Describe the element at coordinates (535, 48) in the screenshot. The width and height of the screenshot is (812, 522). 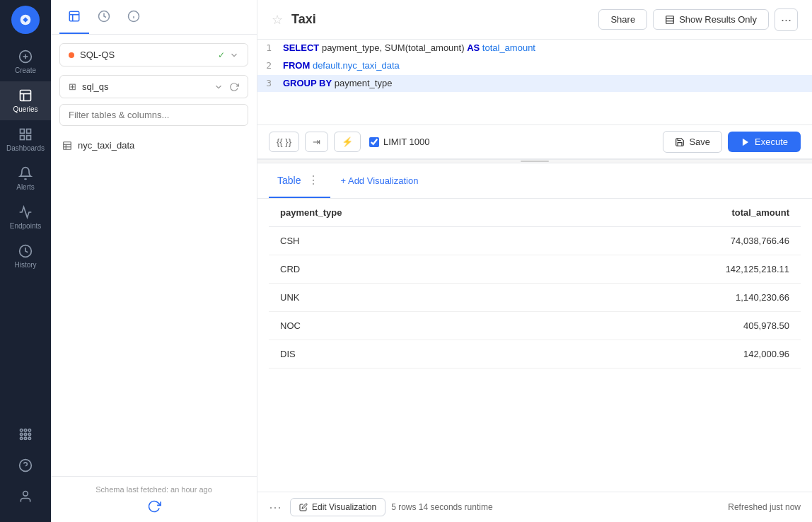
I see `code-line-1: 1 SELECT payment_type, SUM(total_amount)…` at that location.